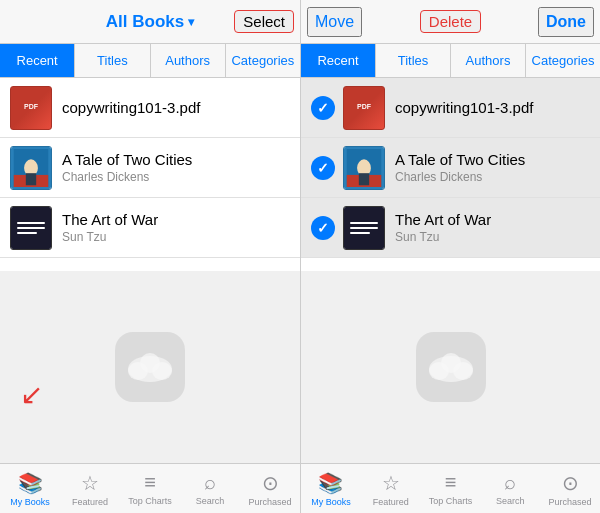  Describe the element at coordinates (331, 488) in the screenshot. I see `nav-mybooks-right: 📚 My Books` at that location.